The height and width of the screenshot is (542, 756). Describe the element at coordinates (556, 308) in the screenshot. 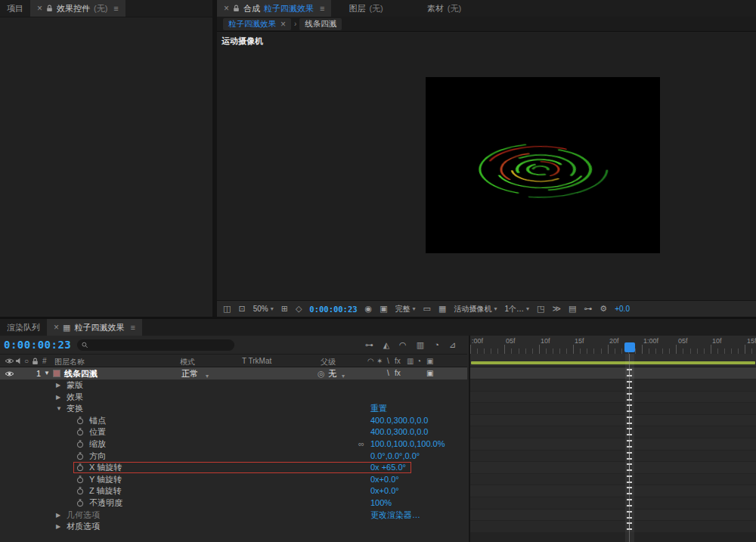

I see `fast-preview-icon: ≫` at that location.